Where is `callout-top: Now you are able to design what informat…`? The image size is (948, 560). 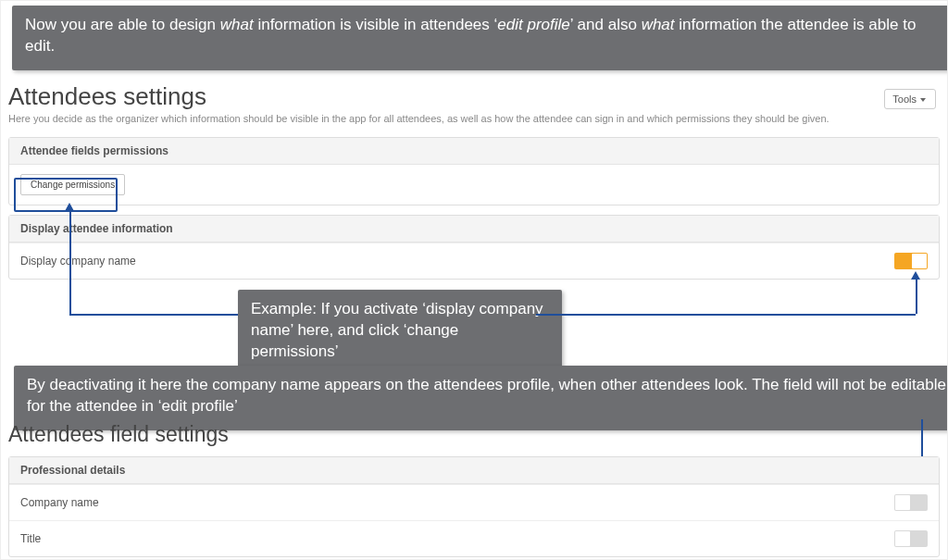
callout-top: Now you are able to design what informat… is located at coordinates (480, 38).